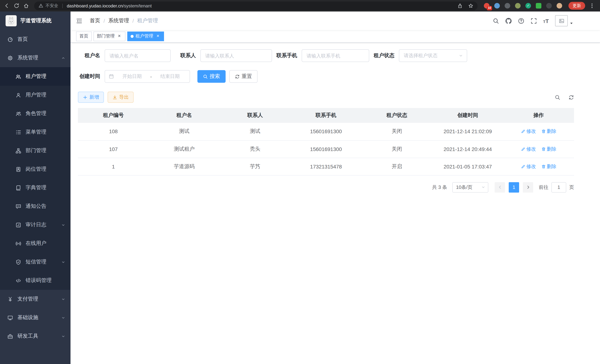 This screenshot has height=364, width=600. I want to click on book-icon, so click(19, 188).